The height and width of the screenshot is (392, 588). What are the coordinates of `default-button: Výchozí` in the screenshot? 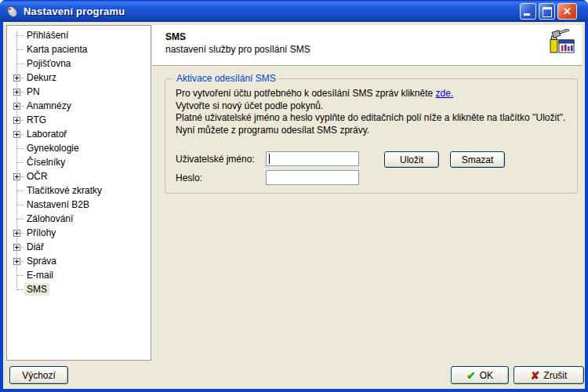 It's located at (39, 375).